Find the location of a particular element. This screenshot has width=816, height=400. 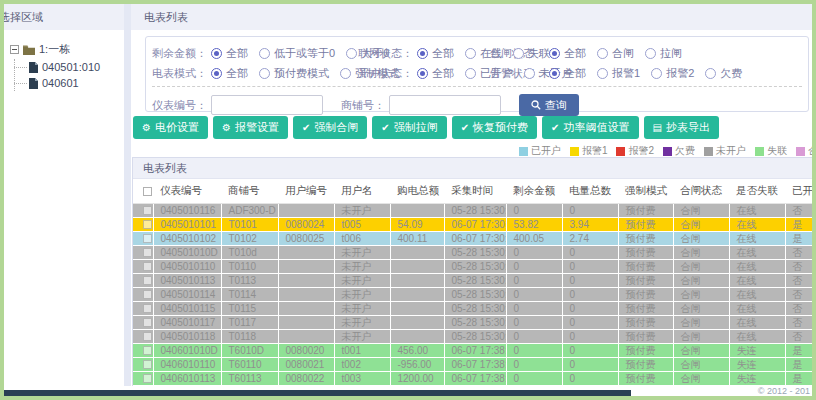

table-row: 0405010101T01010080024t00554.0906-07 17:… is located at coordinates (474, 225).